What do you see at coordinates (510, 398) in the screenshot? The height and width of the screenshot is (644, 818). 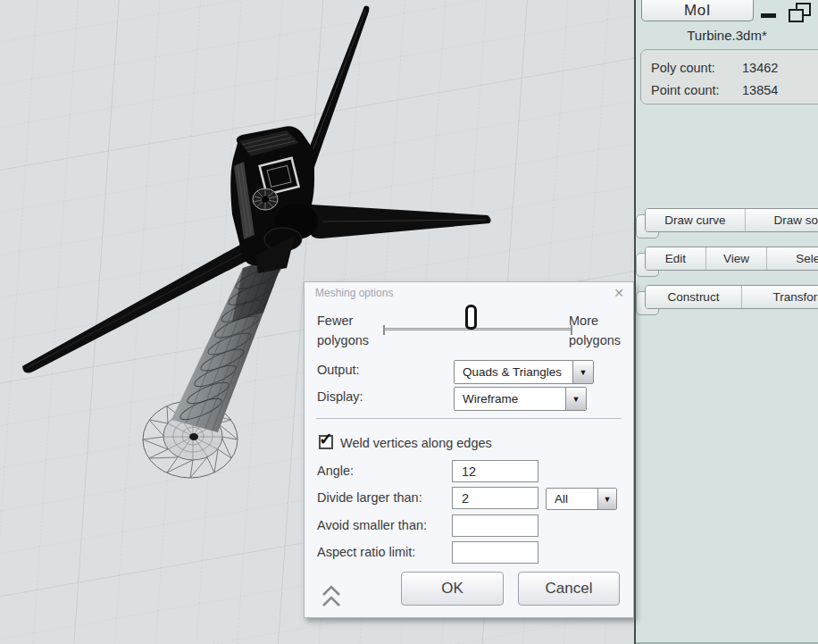 I see `display-dropdown-value: Wireframe` at bounding box center [510, 398].